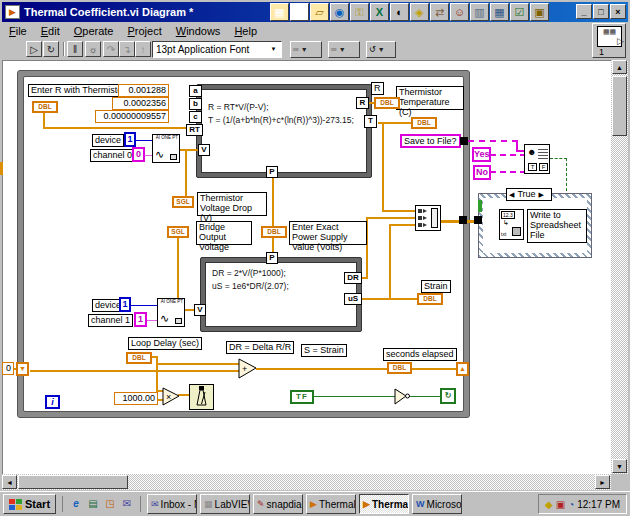 This screenshot has width=630, height=516. I want to click on formula-input-rt: RT, so click(194, 130).